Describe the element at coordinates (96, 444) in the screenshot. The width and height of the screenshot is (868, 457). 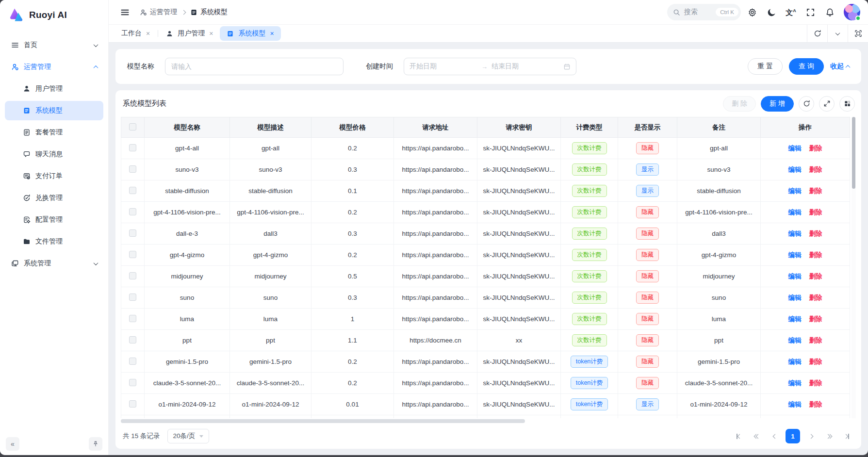
I see `sidebar-pin-button` at that location.